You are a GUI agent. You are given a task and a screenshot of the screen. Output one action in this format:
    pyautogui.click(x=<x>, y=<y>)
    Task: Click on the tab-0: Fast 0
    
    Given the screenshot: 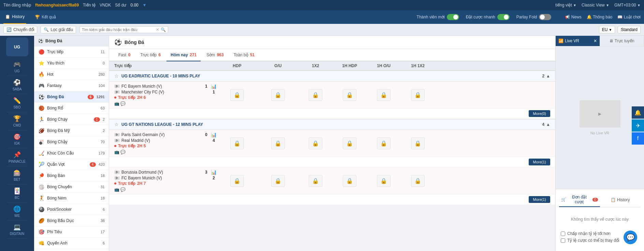 What is the action you would take?
    pyautogui.click(x=124, y=55)
    